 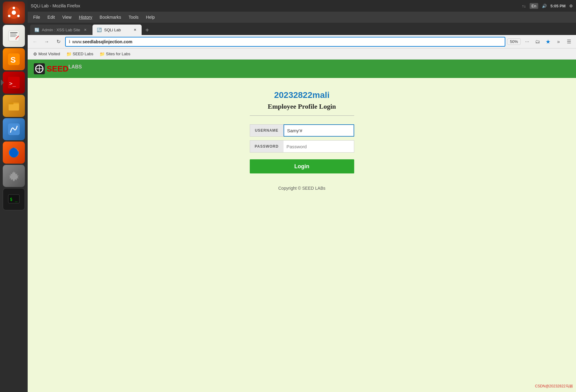 What do you see at coordinates (548, 42) in the screenshot?
I see `nav-tools: ··· 🗂 ★ » ☰` at bounding box center [548, 42].